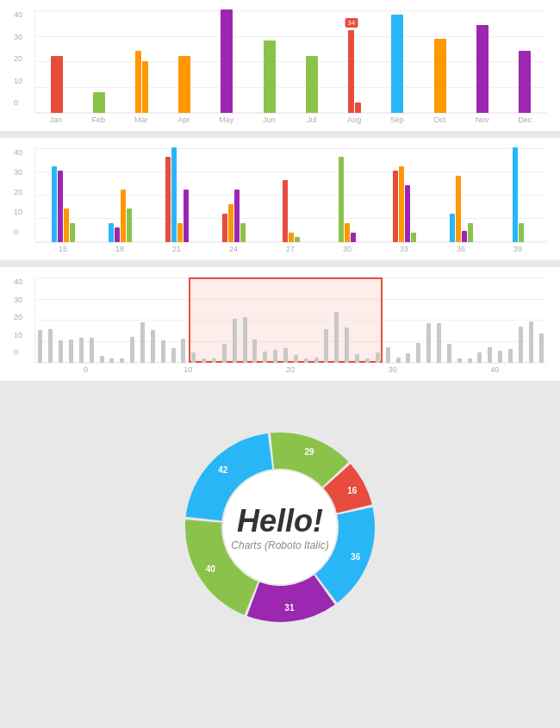  Describe the element at coordinates (355, 120) in the screenshot. I see `x-label: Aug` at that location.